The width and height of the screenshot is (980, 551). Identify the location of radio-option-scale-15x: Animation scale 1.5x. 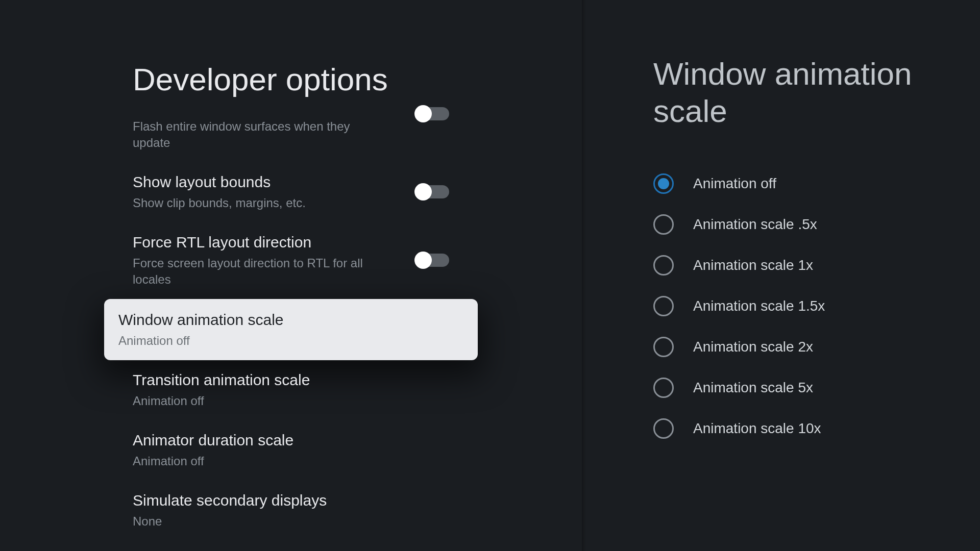
(801, 306).